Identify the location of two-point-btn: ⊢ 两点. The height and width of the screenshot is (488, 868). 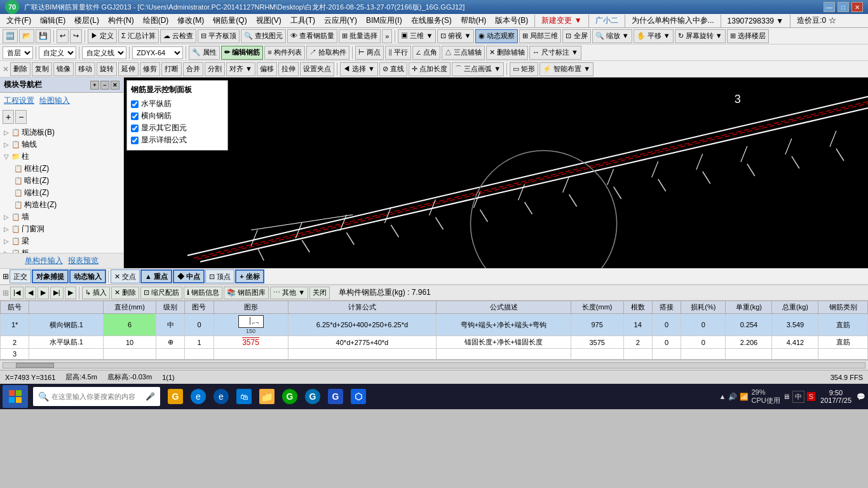
(370, 53).